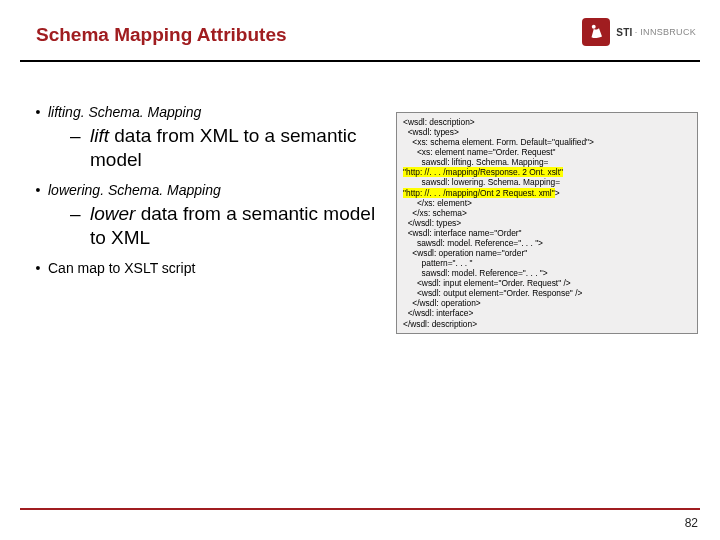 This screenshot has height=540, width=720. I want to click on code-line: <wsdl: output element="Order. Response" …, so click(492, 293).